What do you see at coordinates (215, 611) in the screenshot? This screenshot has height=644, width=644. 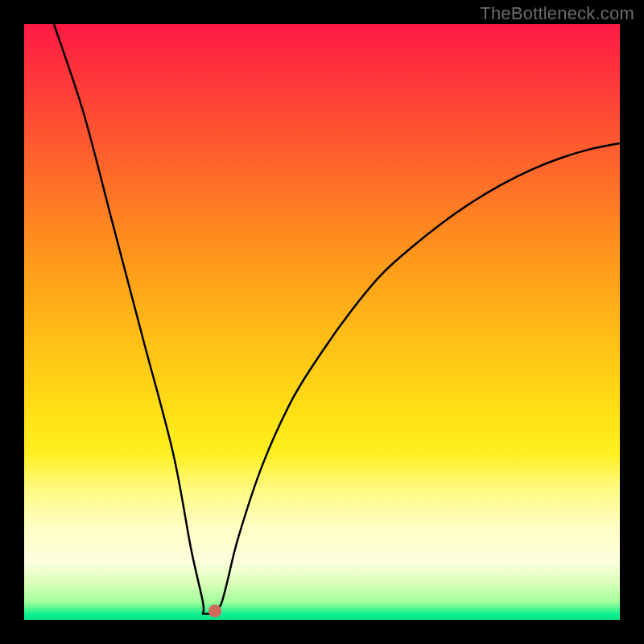 I see `optimal-point-marker` at bounding box center [215, 611].